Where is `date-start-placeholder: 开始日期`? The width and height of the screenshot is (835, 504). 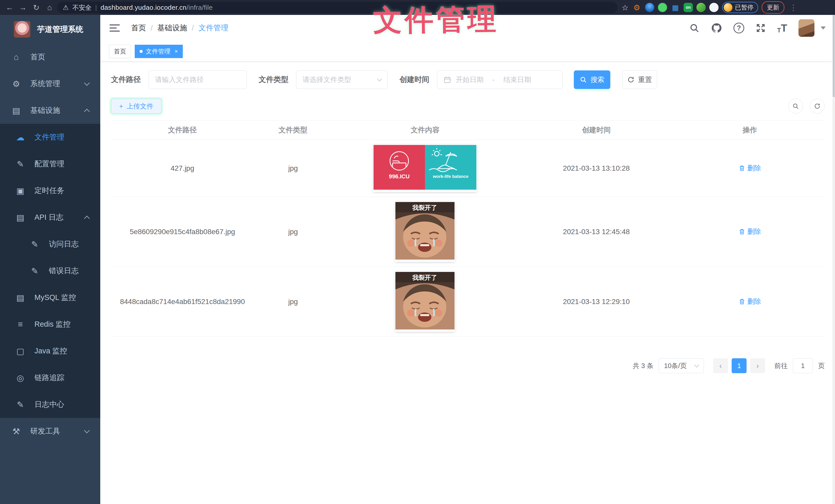 date-start-placeholder: 开始日期 is located at coordinates (470, 80).